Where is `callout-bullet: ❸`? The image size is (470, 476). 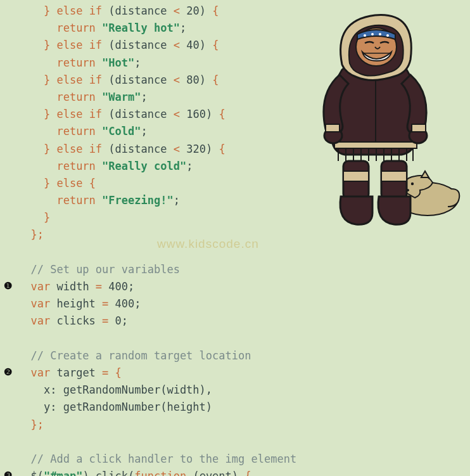 callout-bullet: ❸ is located at coordinates (8, 472).